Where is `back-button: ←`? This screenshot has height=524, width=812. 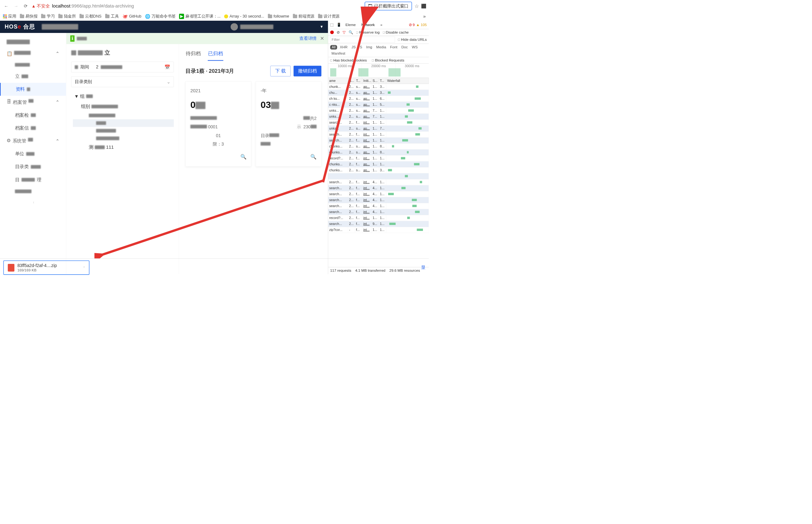
back-button: ← is located at coordinates (6, 6).